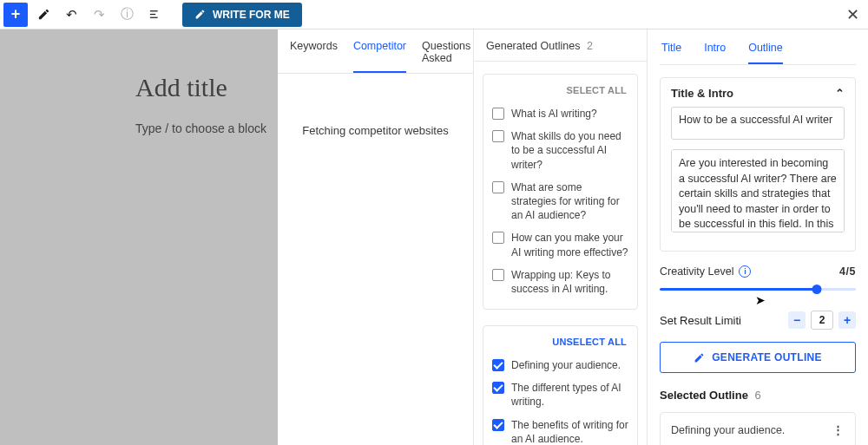 The width and height of the screenshot is (868, 445). Describe the element at coordinates (99, 15) in the screenshot. I see `redo-icon: ↷` at that location.